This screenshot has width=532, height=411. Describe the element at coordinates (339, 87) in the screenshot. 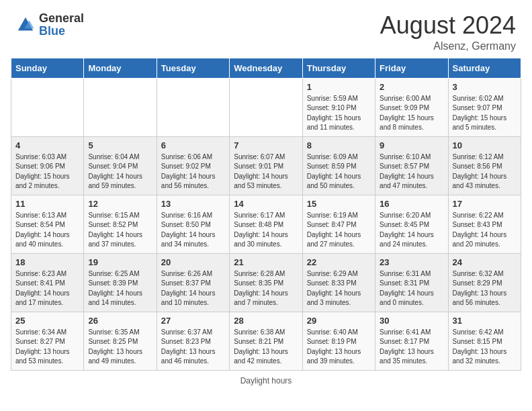

I see `day-number: 1` at that location.